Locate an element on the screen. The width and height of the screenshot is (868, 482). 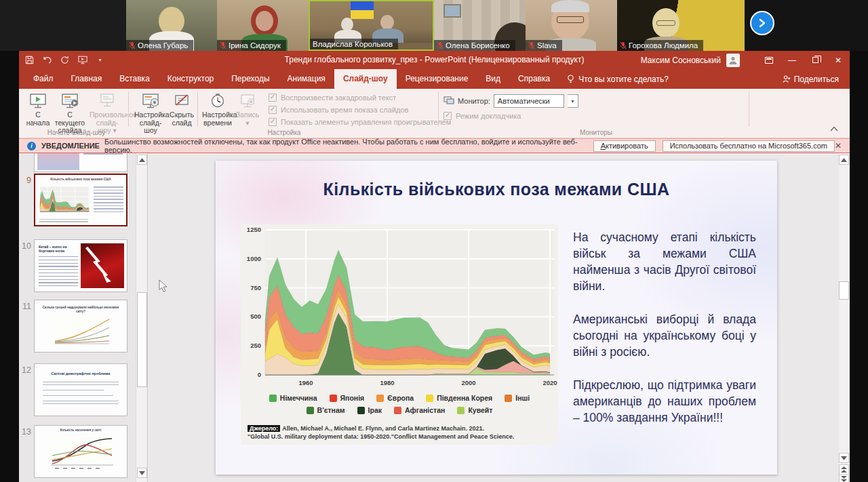
thumbnail-title: Кількість населення у світі is located at coordinates (81, 430).